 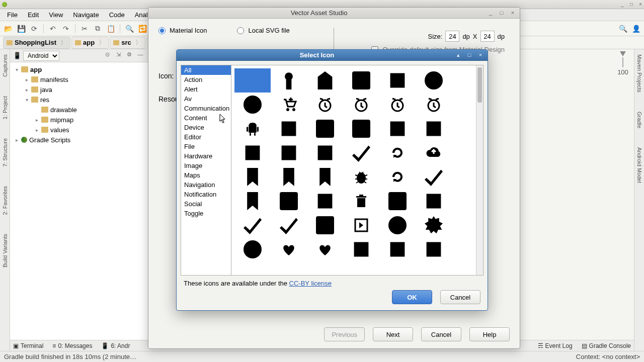 What do you see at coordinates (606, 346) in the screenshot?
I see `tab-gradleconsole: ▤ Gradle Console` at bounding box center [606, 346].